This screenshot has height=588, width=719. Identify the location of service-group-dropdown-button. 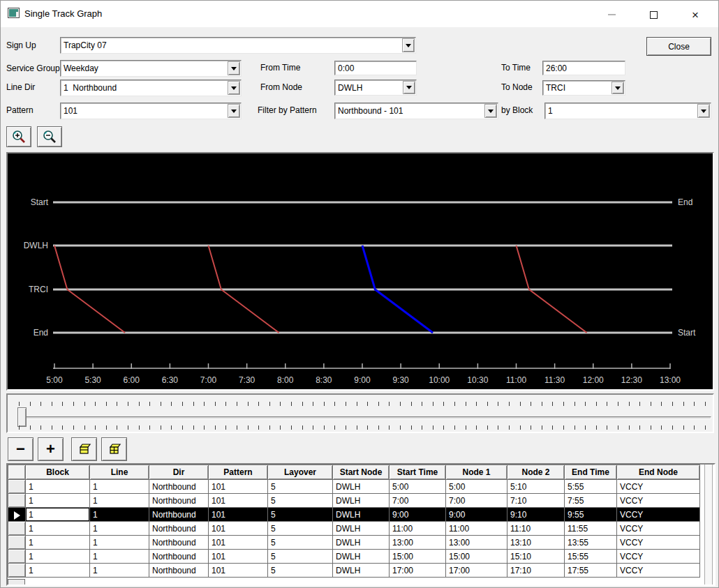
(234, 68).